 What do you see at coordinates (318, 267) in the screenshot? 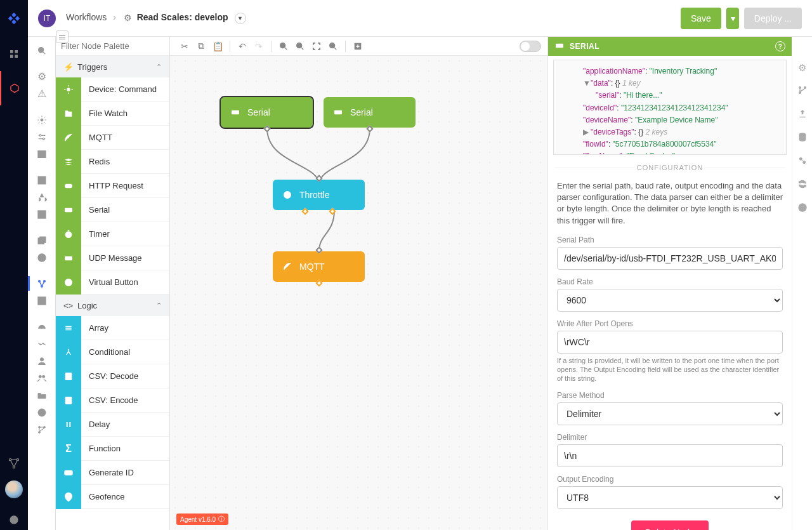
I see `flow-node-mqtt: MQTT` at bounding box center [318, 267].